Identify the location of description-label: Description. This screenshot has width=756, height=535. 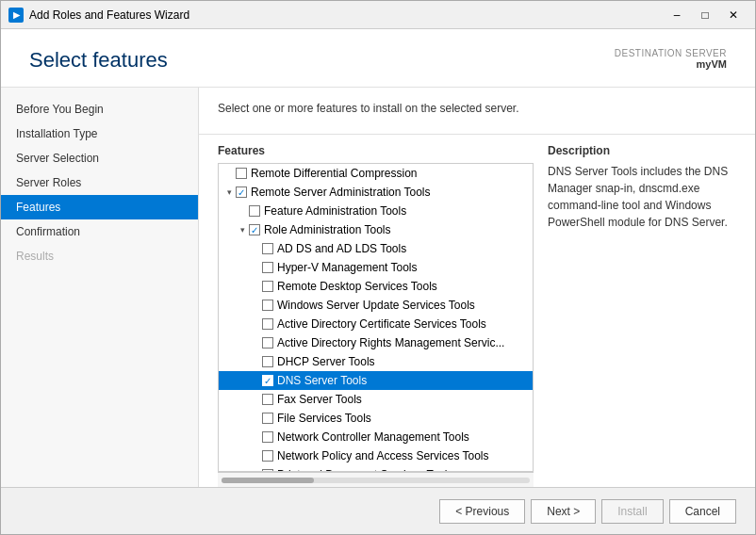
(642, 151).